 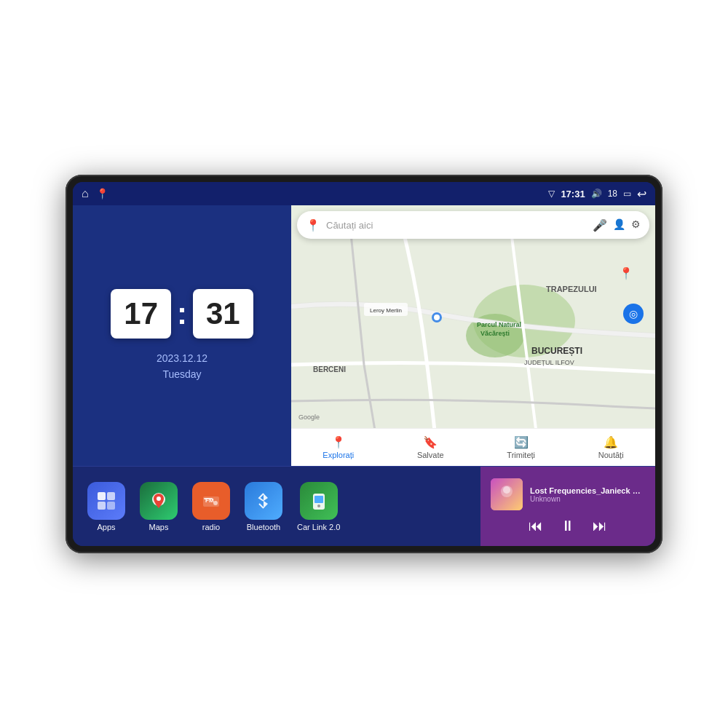 I want to click on svg-text: TRAPEZULUI, so click(x=571, y=289).